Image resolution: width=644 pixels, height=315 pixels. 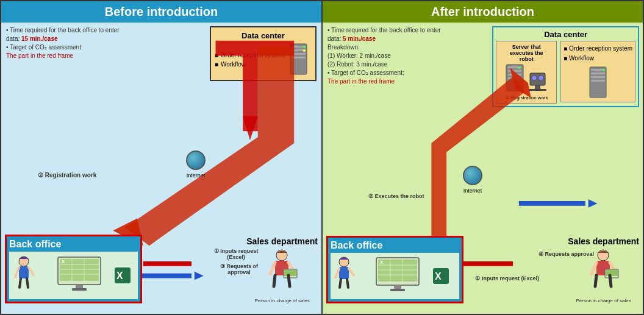 I want to click on after-b1: (1) Worker: 2 min./case, so click(x=359, y=56).